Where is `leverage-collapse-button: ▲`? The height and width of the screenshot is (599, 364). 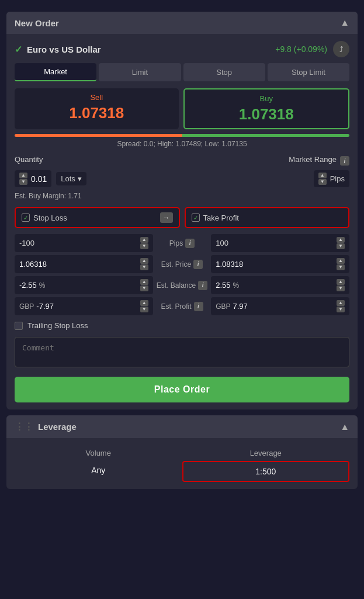 leverage-collapse-button: ▲ is located at coordinates (345, 427).